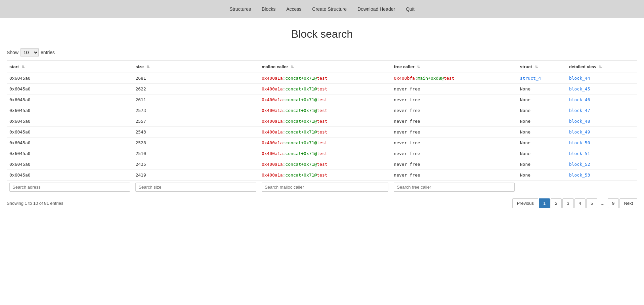 The image size is (644, 305). Describe the element at coordinates (575, 203) in the screenshot. I see `pagination: Previous12345...9Next` at that location.